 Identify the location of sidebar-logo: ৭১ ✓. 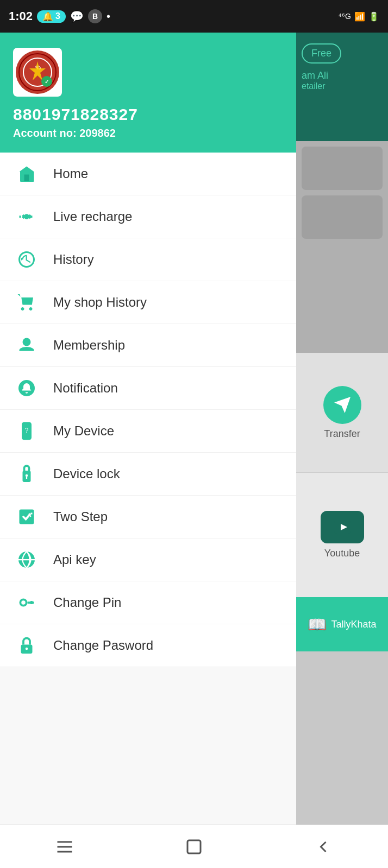
(37, 72).